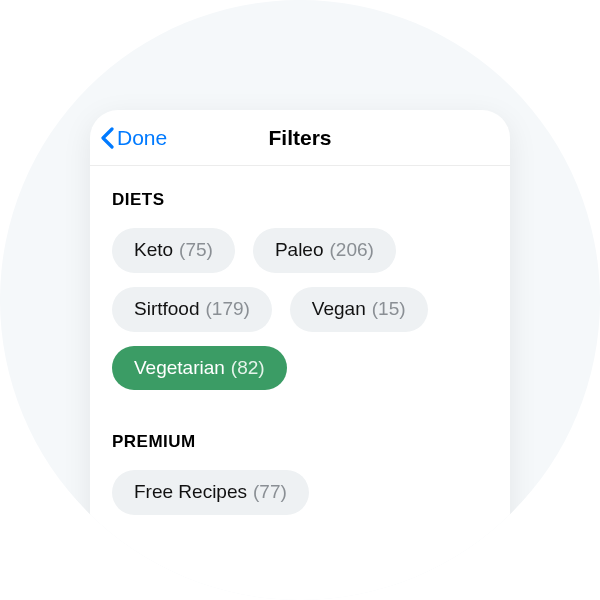  Describe the element at coordinates (270, 492) in the screenshot. I see `pill-count: (77)` at that location.